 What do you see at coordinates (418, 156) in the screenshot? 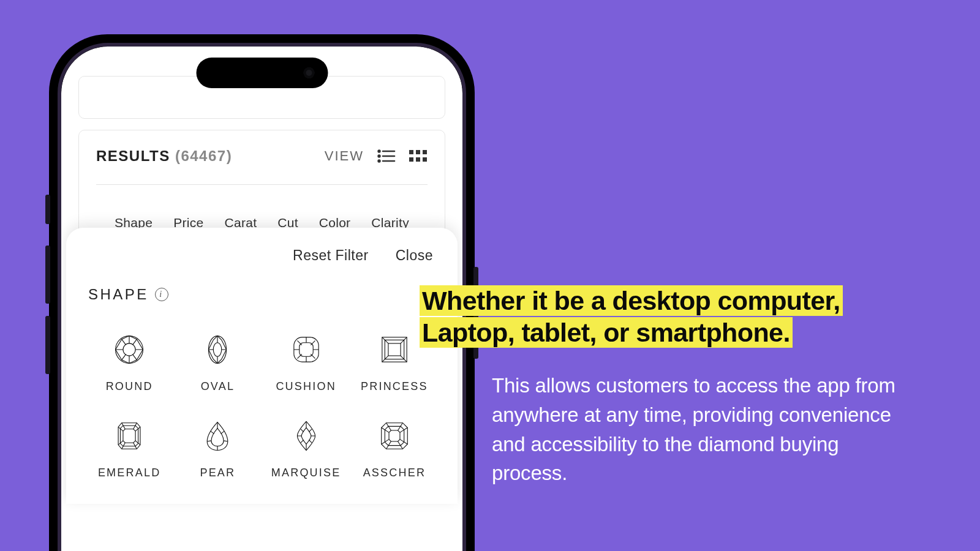
I see `grid-view-icon` at bounding box center [418, 156].